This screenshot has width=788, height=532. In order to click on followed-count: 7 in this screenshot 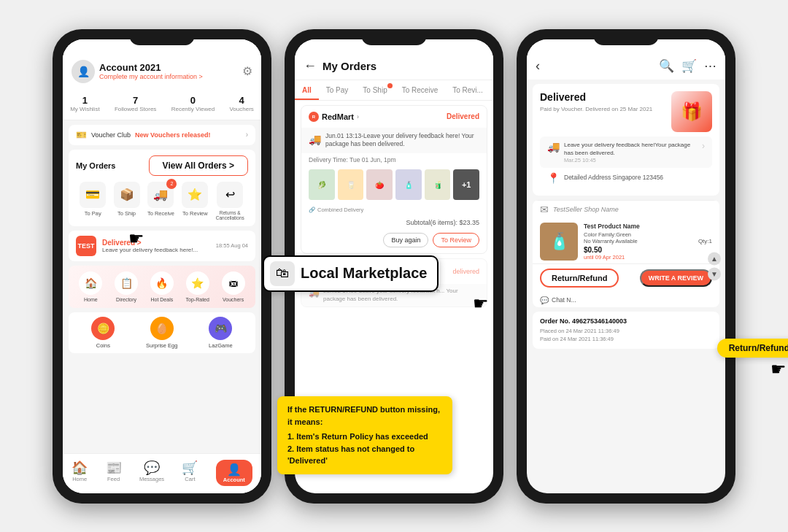, I will do `click(136, 101)`.